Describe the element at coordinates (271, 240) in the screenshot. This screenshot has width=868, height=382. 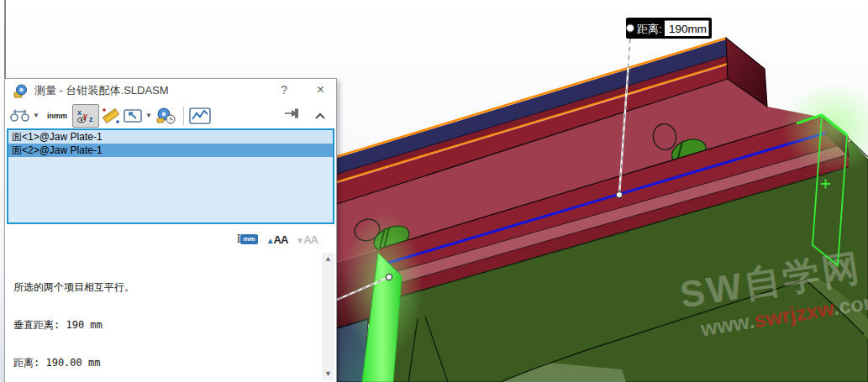
I see `arrow-up-icon: ▲` at that location.